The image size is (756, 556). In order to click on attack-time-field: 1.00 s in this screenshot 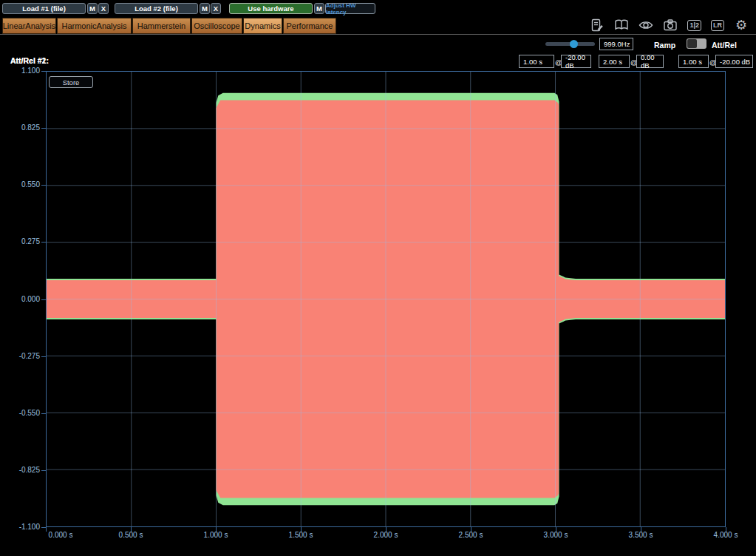, I will do `click(537, 61)`.